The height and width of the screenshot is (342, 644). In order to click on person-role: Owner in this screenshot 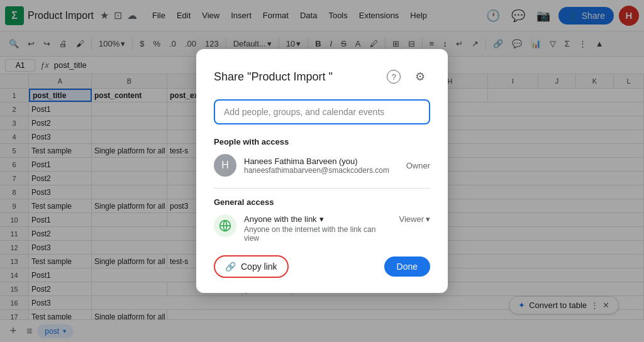, I will do `click(418, 166)`.